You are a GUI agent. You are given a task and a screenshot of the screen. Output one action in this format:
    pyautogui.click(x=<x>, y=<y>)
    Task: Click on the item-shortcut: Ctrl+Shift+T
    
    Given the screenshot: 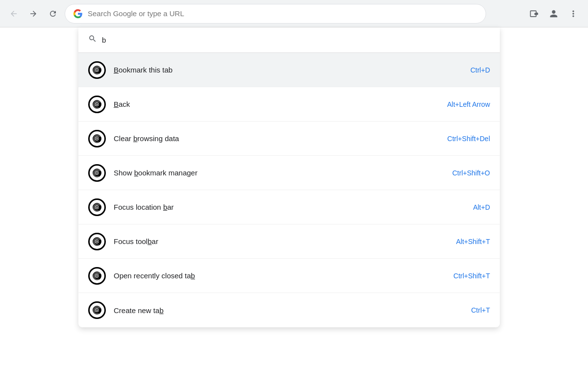 What is the action you would take?
    pyautogui.click(x=471, y=276)
    